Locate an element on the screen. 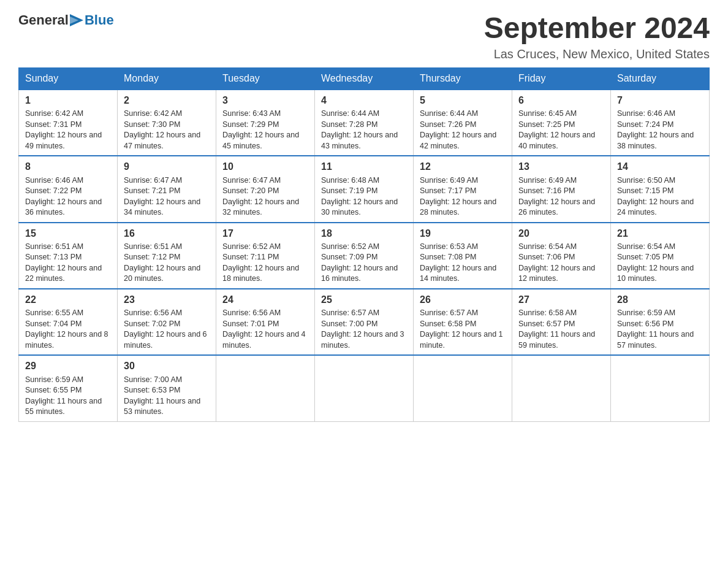 The height and width of the screenshot is (563, 728). day-info: Sunrise: 6:55 AM Sunset: 7:04 PM Dayligh… is located at coordinates (68, 329).